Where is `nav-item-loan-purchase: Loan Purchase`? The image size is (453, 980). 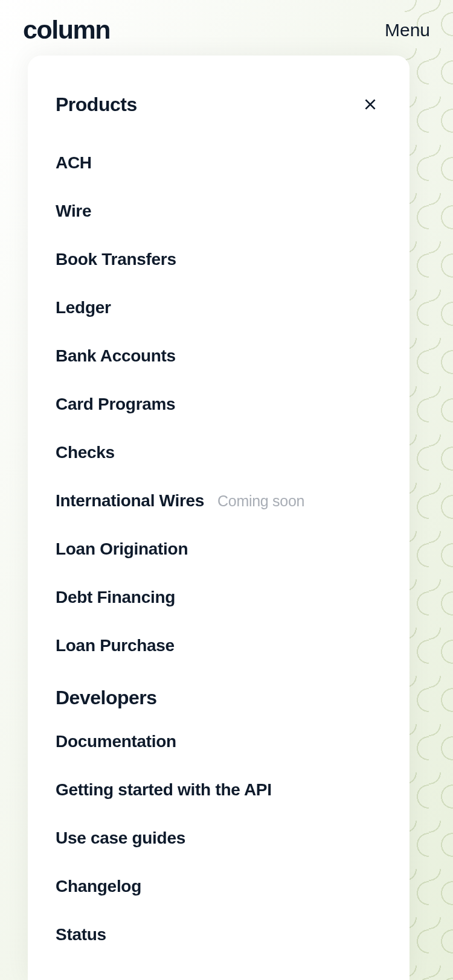
nav-item-loan-purchase: Loan Purchase is located at coordinates (219, 646).